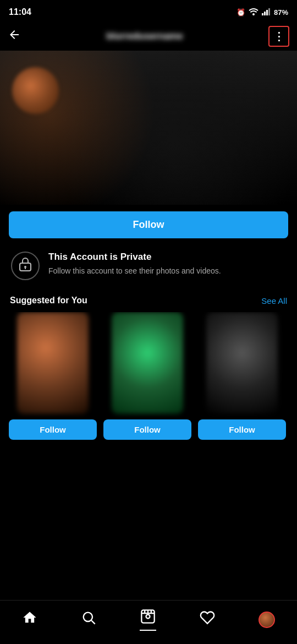  What do you see at coordinates (14, 36) in the screenshot?
I see `back-button` at bounding box center [14, 36].